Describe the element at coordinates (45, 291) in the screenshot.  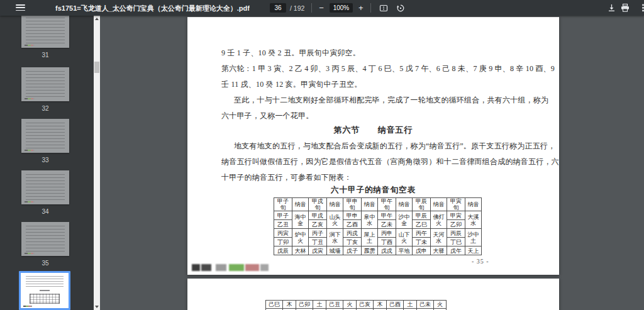
I see `thumbnail-page-36-selected` at that location.